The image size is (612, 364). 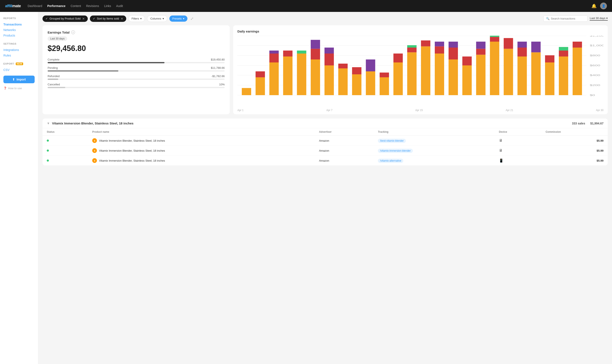 I want to click on bell-icon: 🔔, so click(x=594, y=6).